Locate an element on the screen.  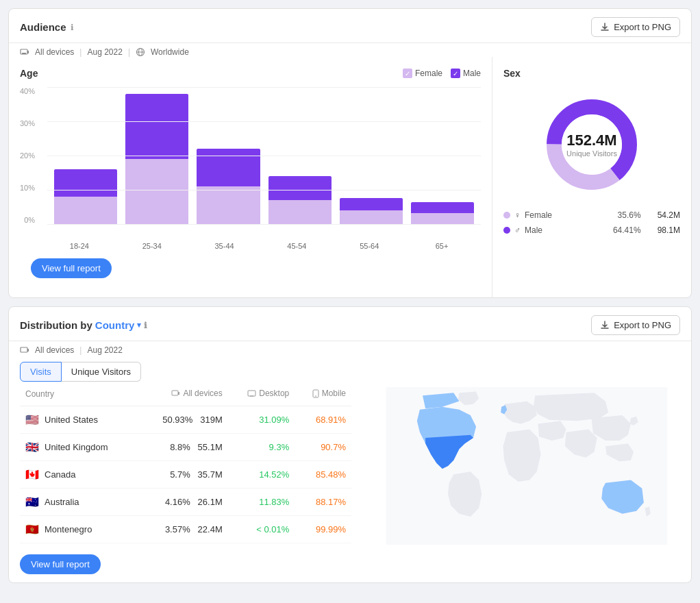
audience-date: Aug 2022 is located at coordinates (104, 52).